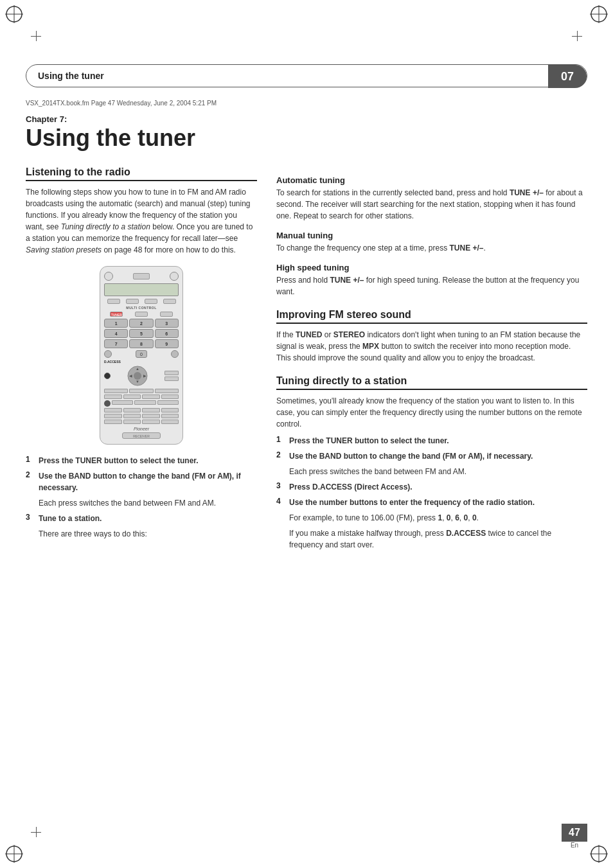  Describe the element at coordinates (138, 376) in the screenshot. I see `remote-nav-area: ▲ ▼ ◀ ▶` at that location.